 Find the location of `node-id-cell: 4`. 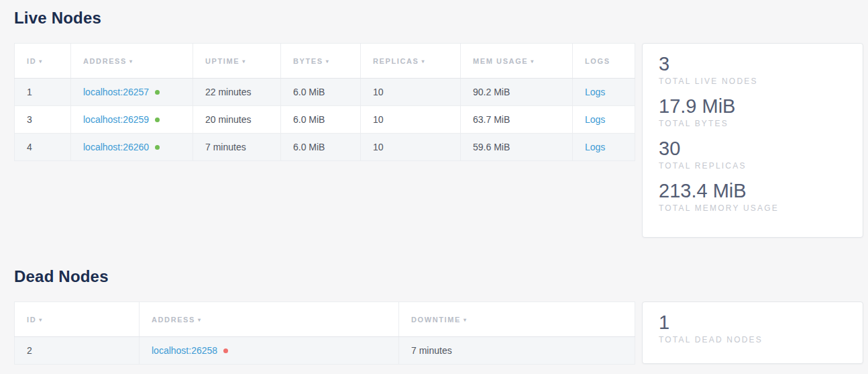

node-id-cell: 4 is located at coordinates (43, 148).